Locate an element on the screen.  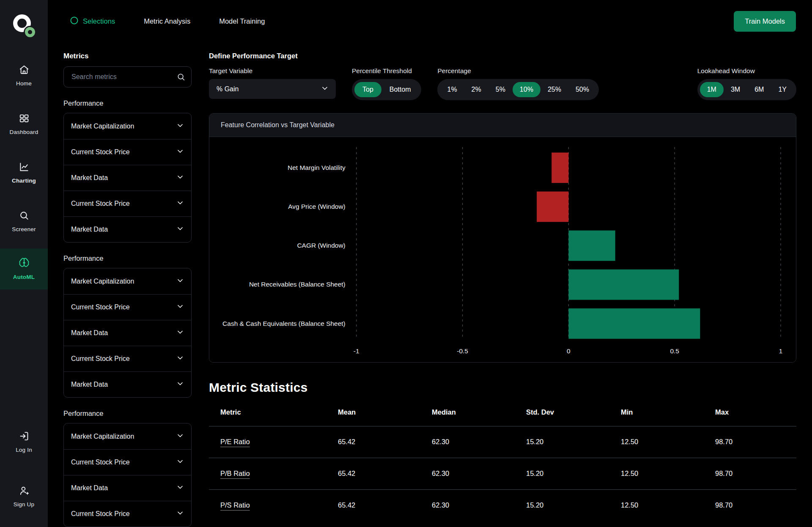
sidebar: Home Dashboard Charting Screener AutoML … is located at coordinates (24, 264).